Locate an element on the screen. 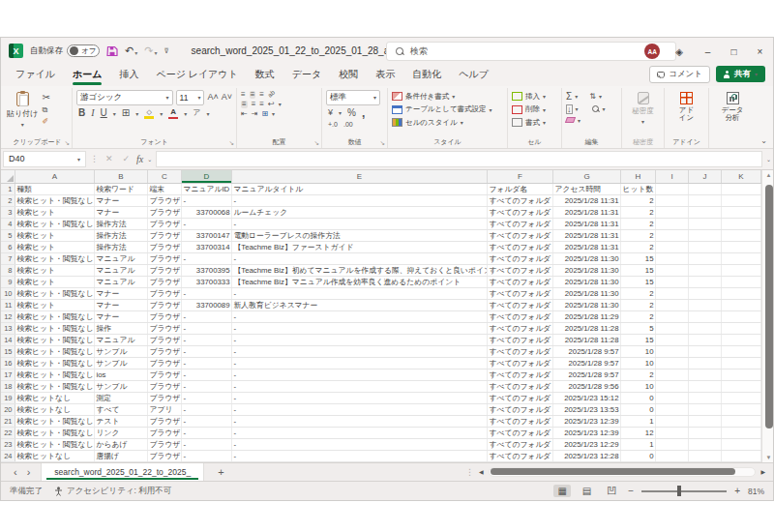  cell-J1 is located at coordinates (705, 190).